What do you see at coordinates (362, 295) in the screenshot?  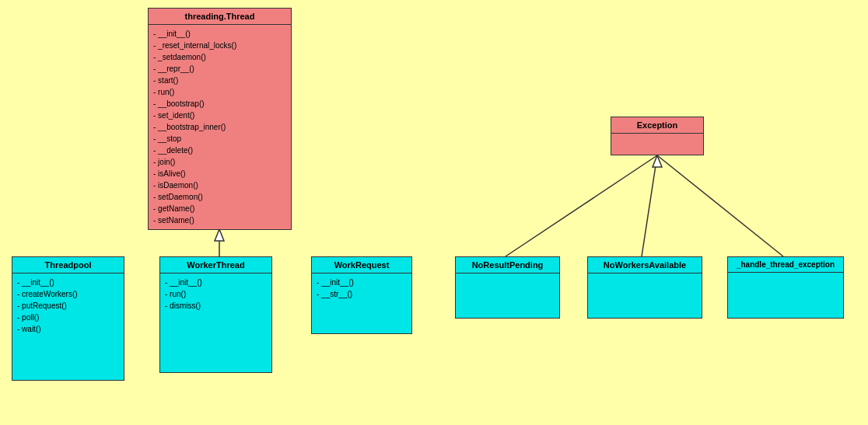 I see `work-request-box: WorkRequest - __init__() - __str__()` at bounding box center [362, 295].